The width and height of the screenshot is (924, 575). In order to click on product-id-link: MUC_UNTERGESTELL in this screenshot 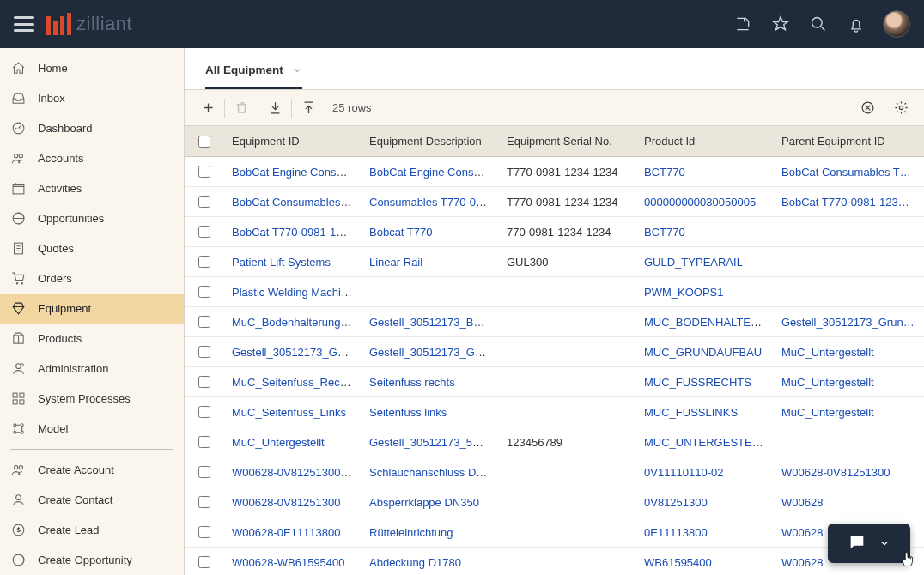, I will do `click(704, 443)`.